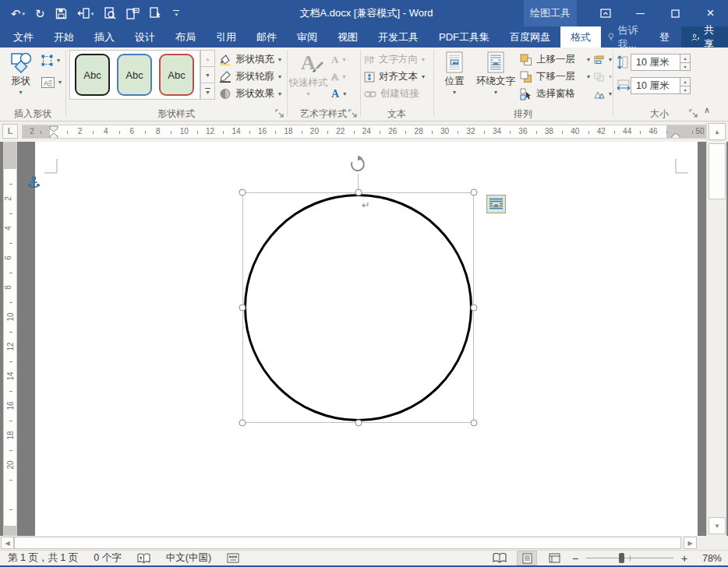 This screenshot has width=728, height=567. Describe the element at coordinates (86, 14) in the screenshot. I see `paste-special-icon: ▾` at that location.